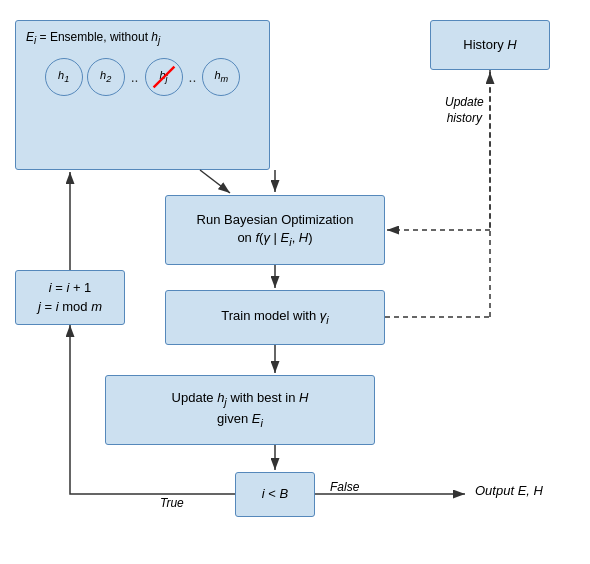 The image size is (590, 564). Describe the element at coordinates (240, 410) in the screenshot. I see `update-hj-box: Update hj with best in H given Ei` at that location.